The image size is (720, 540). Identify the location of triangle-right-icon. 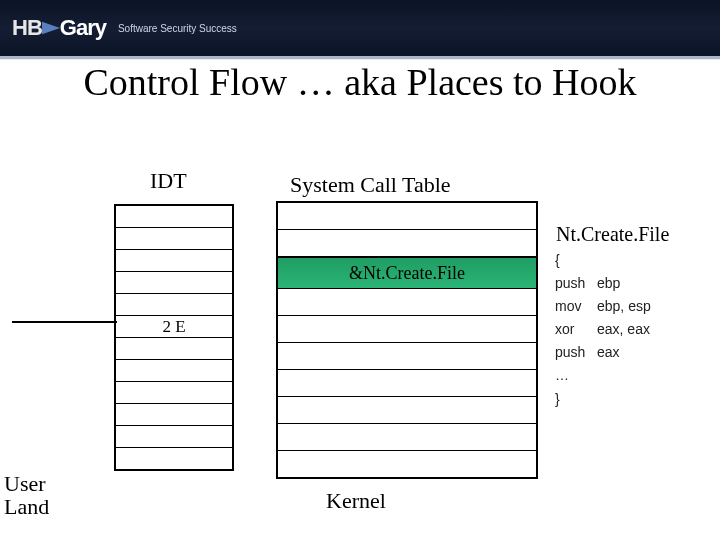
(51, 28).